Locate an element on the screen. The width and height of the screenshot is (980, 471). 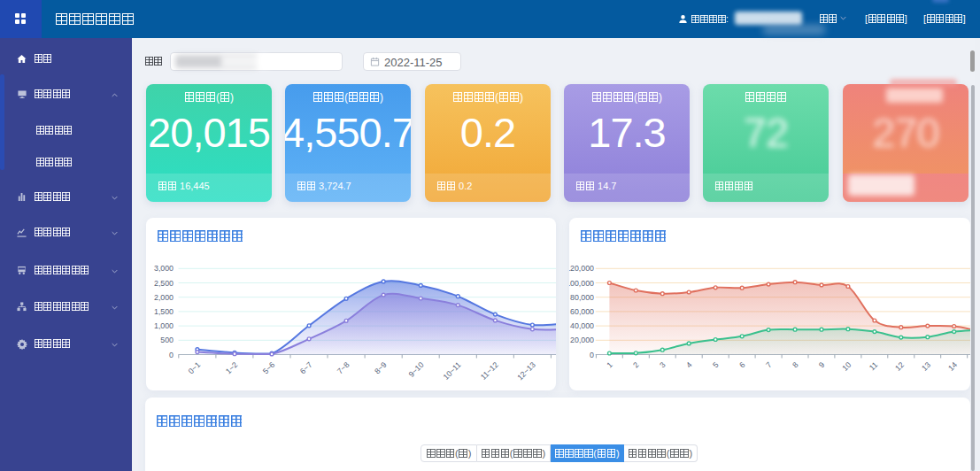
svg-text: 500 is located at coordinates (166, 340).